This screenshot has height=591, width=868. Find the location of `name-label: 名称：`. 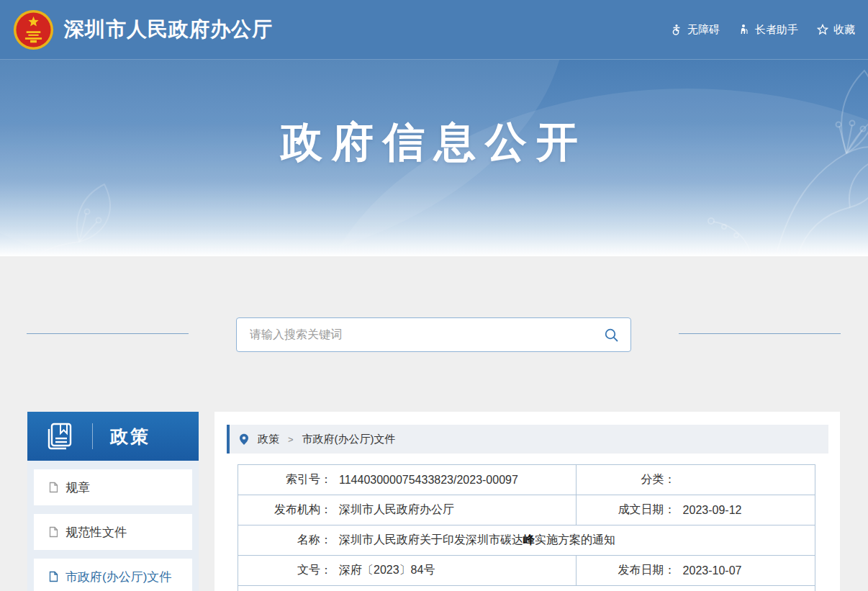

name-label: 名称： is located at coordinates (285, 540).